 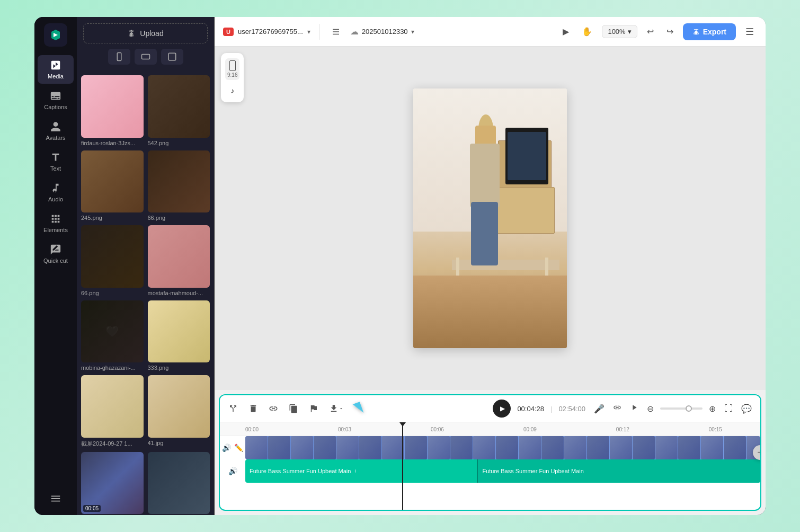 I want to click on sidebar-item-text: Text, so click(x=56, y=162).